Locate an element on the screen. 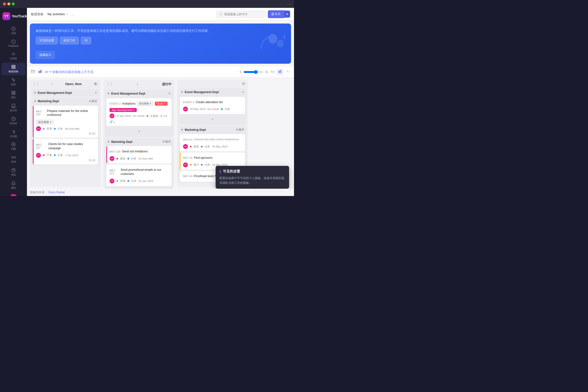 This screenshot has width=588, height=392. new-card-button-group: 新卡片 ▾ is located at coordinates (279, 14).